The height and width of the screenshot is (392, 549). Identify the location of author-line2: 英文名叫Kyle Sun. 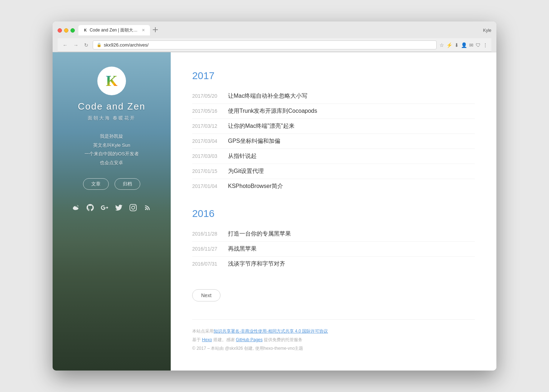
(112, 145).